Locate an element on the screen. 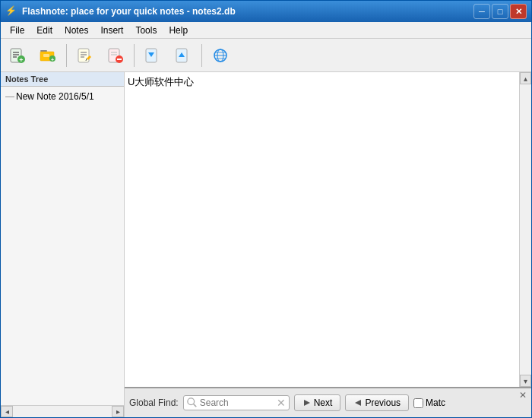 This screenshot has width=532, height=418. list-item: — New Note 2016/5/1 is located at coordinates (62, 97).